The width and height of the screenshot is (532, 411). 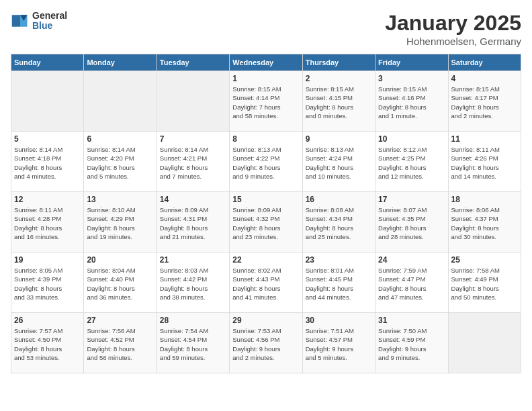 What do you see at coordinates (411, 139) in the screenshot?
I see `day-number: 10` at bounding box center [411, 139].